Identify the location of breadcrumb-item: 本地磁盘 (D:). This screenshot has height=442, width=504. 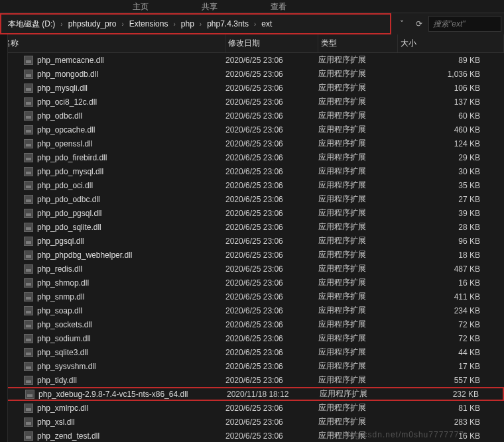
(32, 24).